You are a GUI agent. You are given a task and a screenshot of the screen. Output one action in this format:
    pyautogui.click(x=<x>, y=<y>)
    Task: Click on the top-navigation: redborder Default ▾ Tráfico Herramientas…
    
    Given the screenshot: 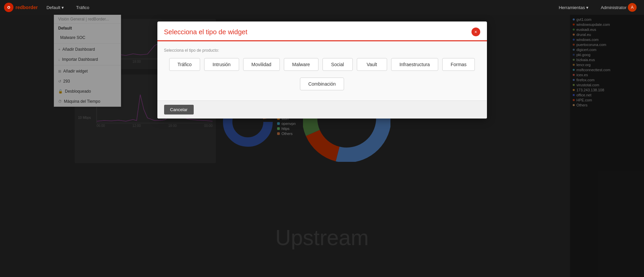 What is the action you would take?
    pyautogui.click(x=322, y=7)
    